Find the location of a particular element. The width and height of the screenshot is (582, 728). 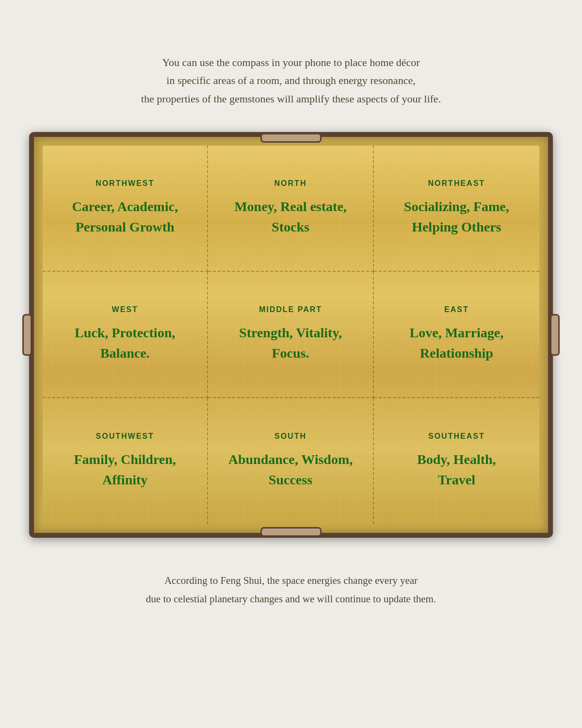

grid-cell-3: WESTLuck, Protection,Balance. is located at coordinates (125, 335).